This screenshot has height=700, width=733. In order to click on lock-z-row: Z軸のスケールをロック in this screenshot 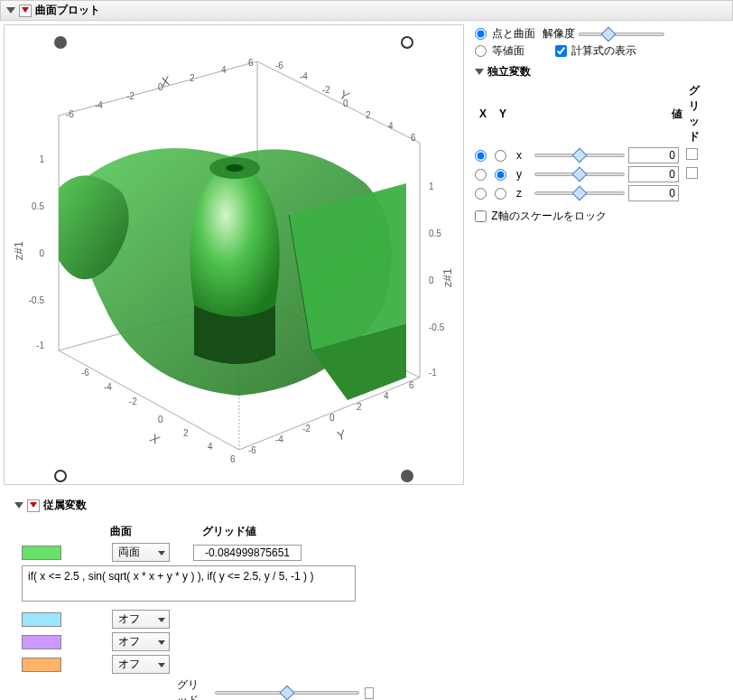, I will do `click(600, 217)`.